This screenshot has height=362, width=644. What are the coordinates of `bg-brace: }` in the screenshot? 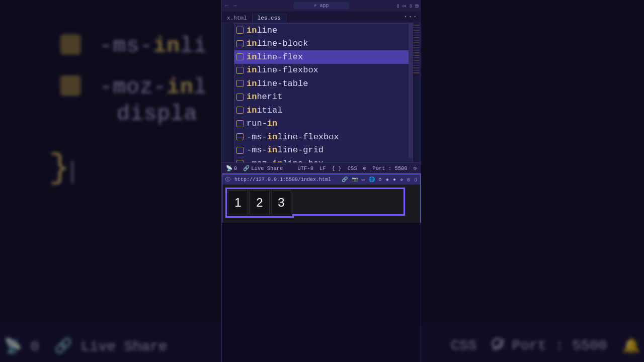 It's located at (59, 168).